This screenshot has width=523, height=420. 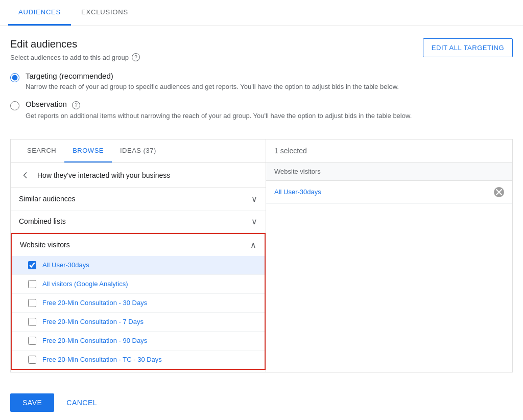 I want to click on similar-audiences-chevron-icon: ∨, so click(x=254, y=199).